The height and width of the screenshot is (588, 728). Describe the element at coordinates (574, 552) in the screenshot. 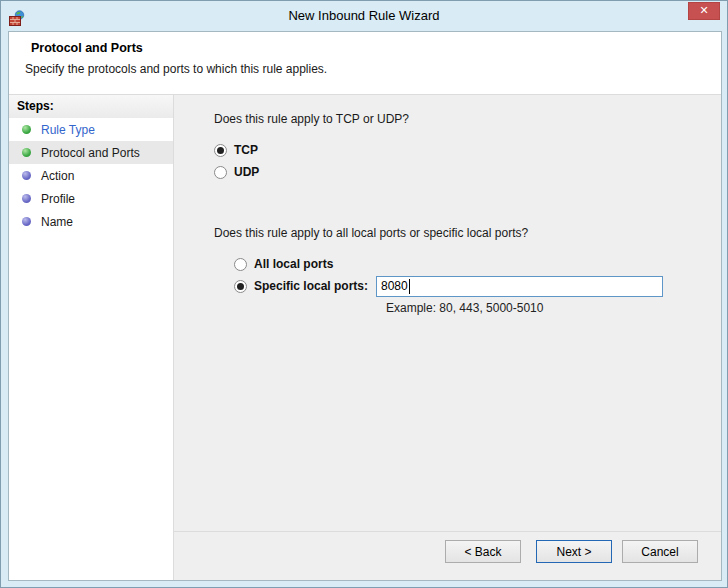

I see `next-button: Next >` at that location.